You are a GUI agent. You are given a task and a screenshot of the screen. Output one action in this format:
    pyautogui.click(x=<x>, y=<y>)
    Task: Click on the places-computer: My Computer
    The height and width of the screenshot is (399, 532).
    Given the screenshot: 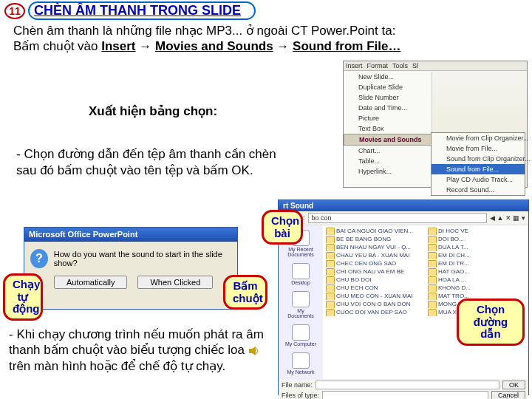 What is the action you would take?
    pyautogui.click(x=301, y=335)
    